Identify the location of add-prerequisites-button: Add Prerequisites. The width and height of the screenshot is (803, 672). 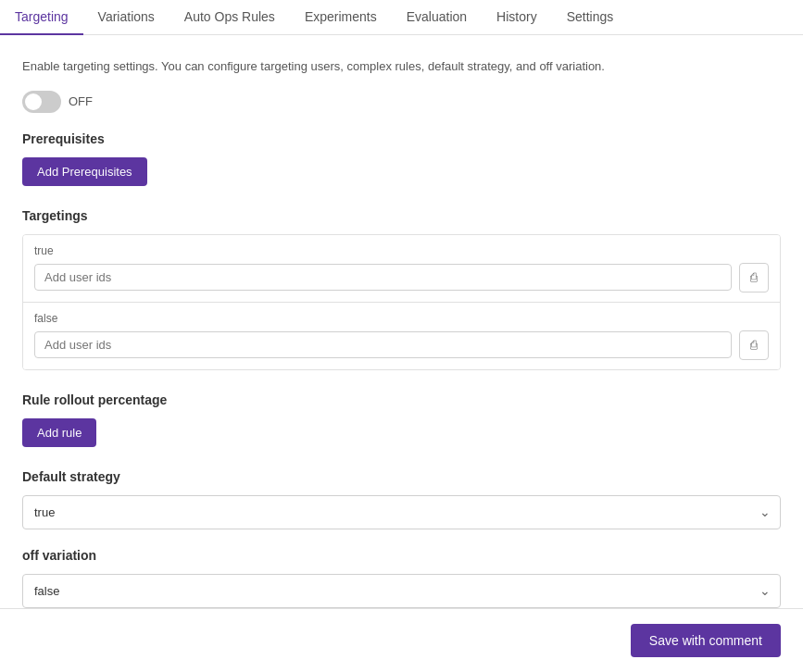
(85, 172).